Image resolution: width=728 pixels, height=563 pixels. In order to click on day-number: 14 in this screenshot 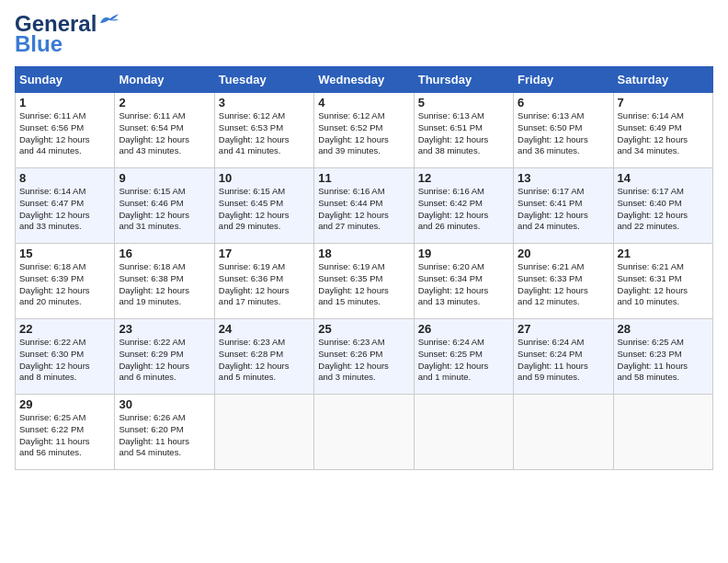, I will do `click(664, 178)`.